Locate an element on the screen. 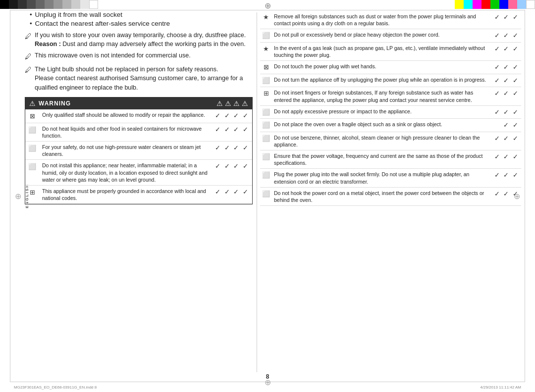 This screenshot has height=392, width=535. row-checks: ✓ ✓ is located at coordinates (507, 126).